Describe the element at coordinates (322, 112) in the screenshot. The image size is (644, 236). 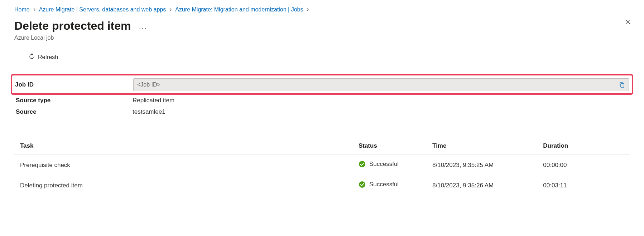
I see `property-row-source: Source testsamlee1` at that location.